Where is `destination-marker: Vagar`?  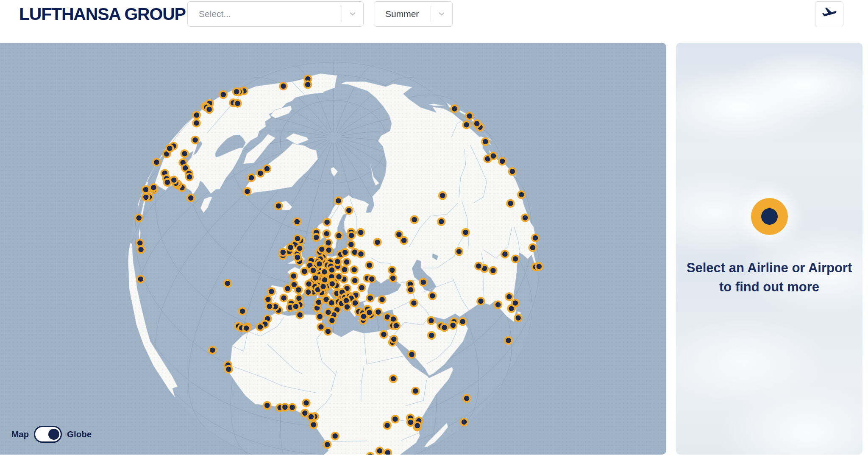
destination-marker: Vagar is located at coordinates (298, 222).